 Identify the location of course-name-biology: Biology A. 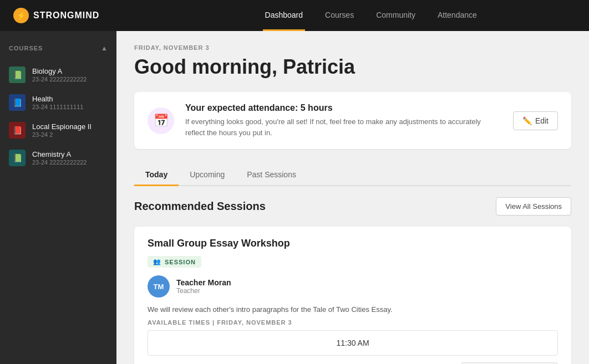
(59, 71).